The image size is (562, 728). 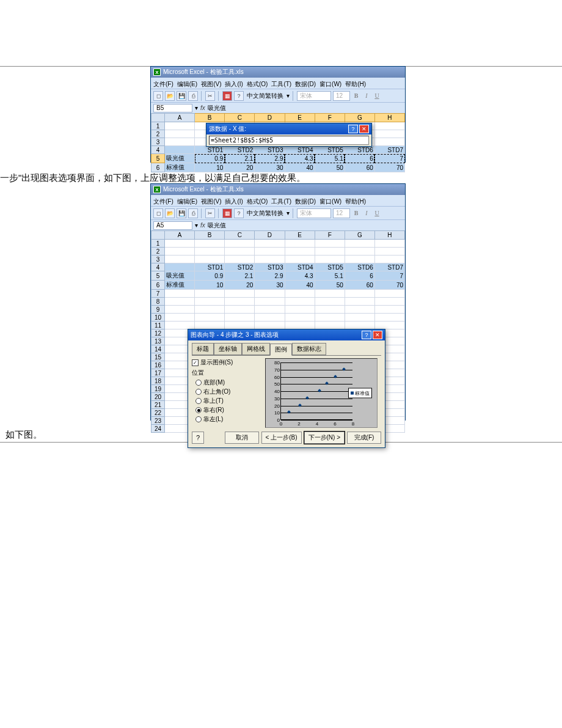 What do you see at coordinates (359, 167) in the screenshot?
I see `cell: 60` at bounding box center [359, 167].